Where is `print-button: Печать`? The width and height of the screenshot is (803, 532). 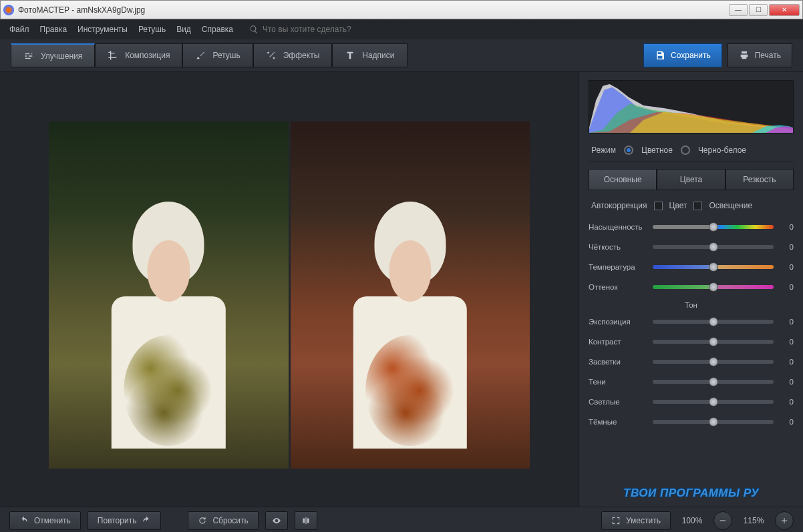
print-button: Печать is located at coordinates (760, 55).